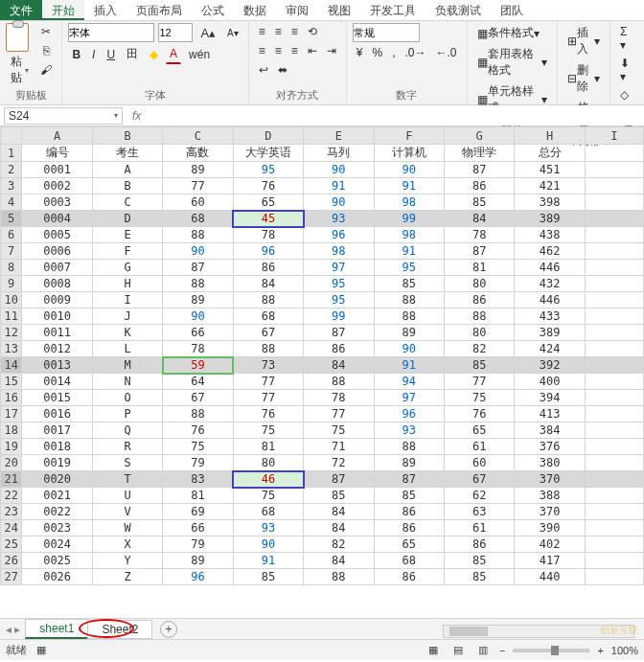 This screenshot has width=644, height=662. Describe the element at coordinates (58, 479) in the screenshot. I see `cell: 0020` at that location.